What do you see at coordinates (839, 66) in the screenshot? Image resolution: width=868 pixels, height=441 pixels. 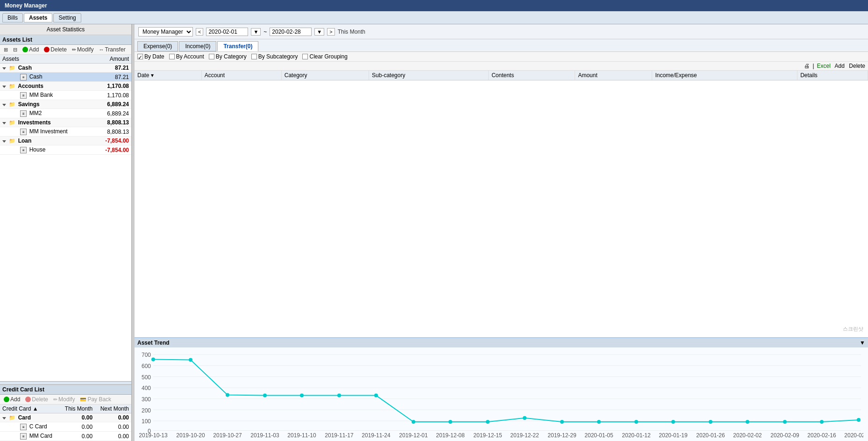 I see `add-trans-button: Add` at bounding box center [839, 66].